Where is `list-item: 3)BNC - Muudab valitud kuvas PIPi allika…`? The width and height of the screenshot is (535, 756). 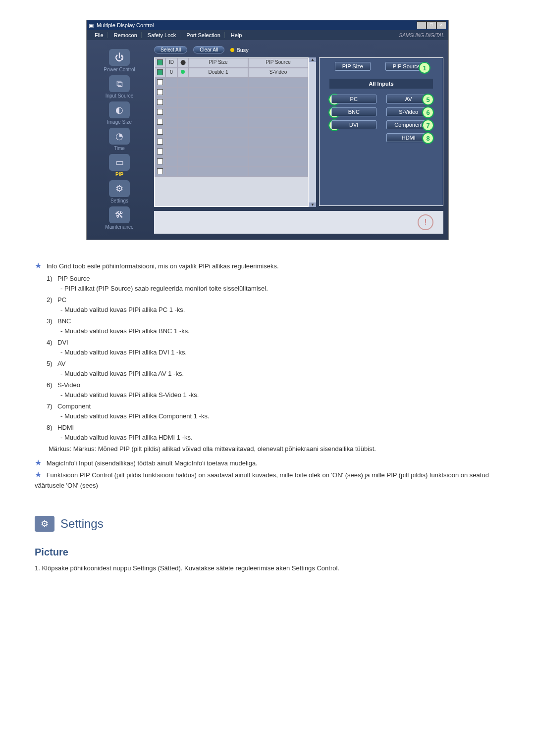 list-item: 3)BNC - Muudab valitud kuvas PIPi allika… is located at coordinates (273, 326).